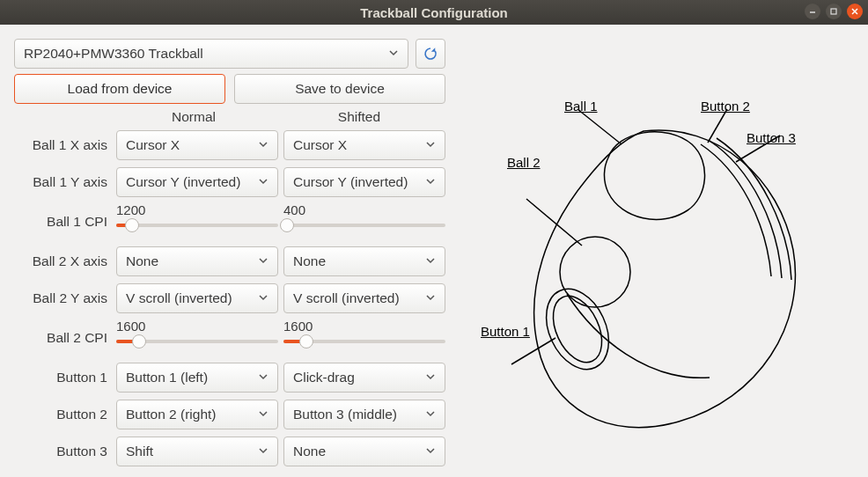 The height and width of the screenshot is (477, 868). I want to click on diagram-label-ball2: Ball 2, so click(524, 162).